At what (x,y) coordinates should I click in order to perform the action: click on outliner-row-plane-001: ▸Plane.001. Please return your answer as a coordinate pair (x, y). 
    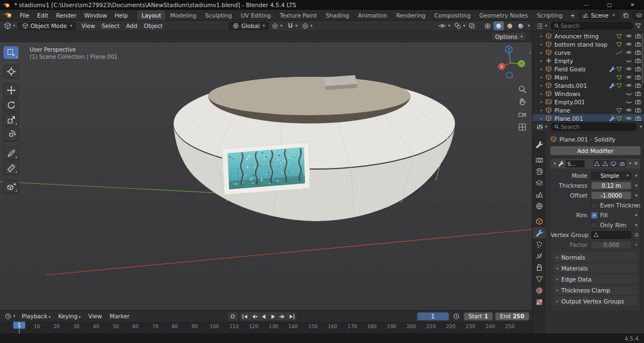
    Looking at the image, I should click on (588, 118).